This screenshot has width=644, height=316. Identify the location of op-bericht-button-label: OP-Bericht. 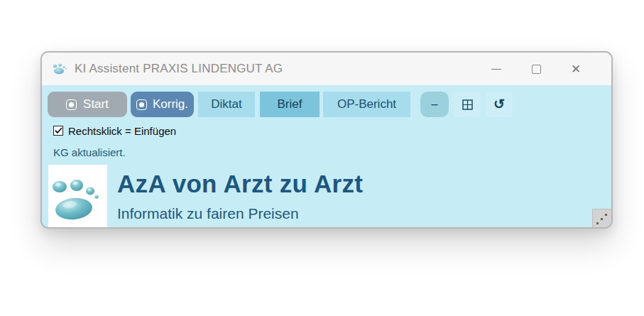
(366, 104).